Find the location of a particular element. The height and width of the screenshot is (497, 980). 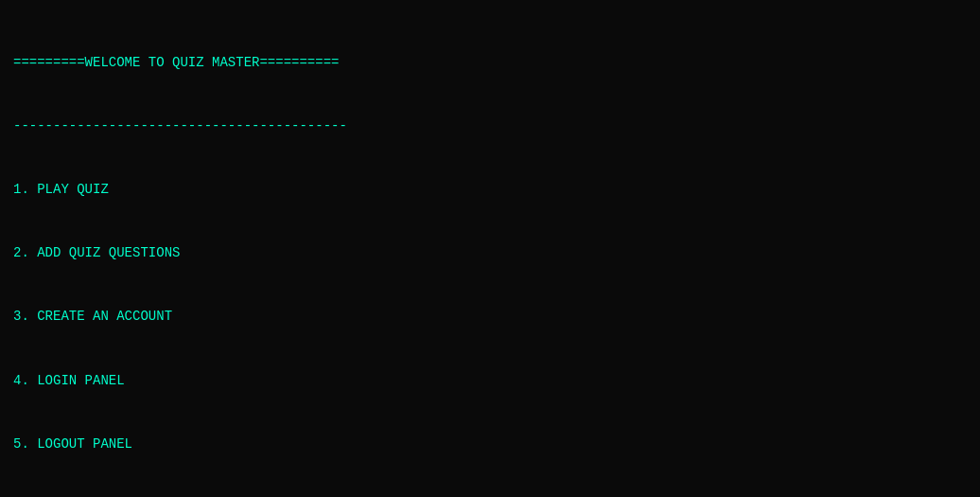

menu-item-5: 5. LOGOUT PANEL is located at coordinates (490, 444).